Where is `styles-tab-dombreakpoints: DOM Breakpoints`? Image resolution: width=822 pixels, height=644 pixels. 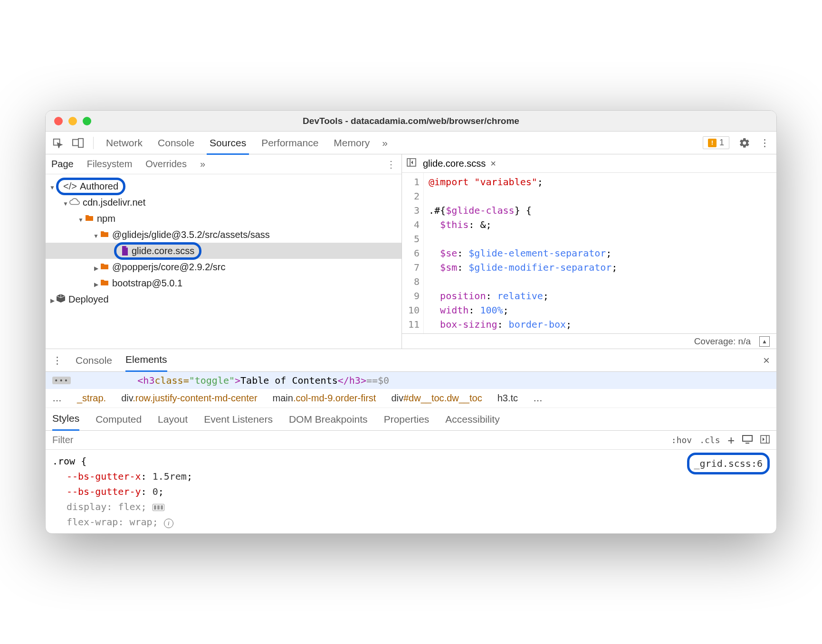
styles-tab-dombreakpoints: DOM Breakpoints is located at coordinates (328, 419).